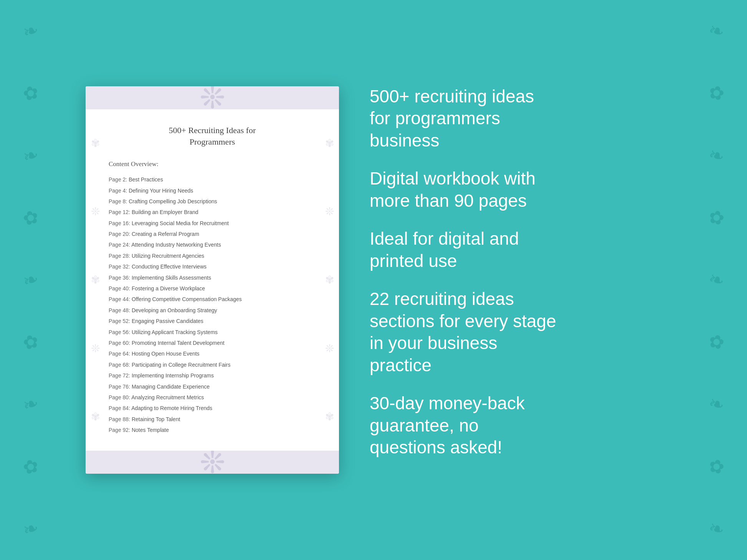 Image resolution: width=747 pixels, height=560 pixels. Describe the element at coordinates (212, 419) in the screenshot. I see `toc-item: Page 88: Retaining Top Talent` at that location.